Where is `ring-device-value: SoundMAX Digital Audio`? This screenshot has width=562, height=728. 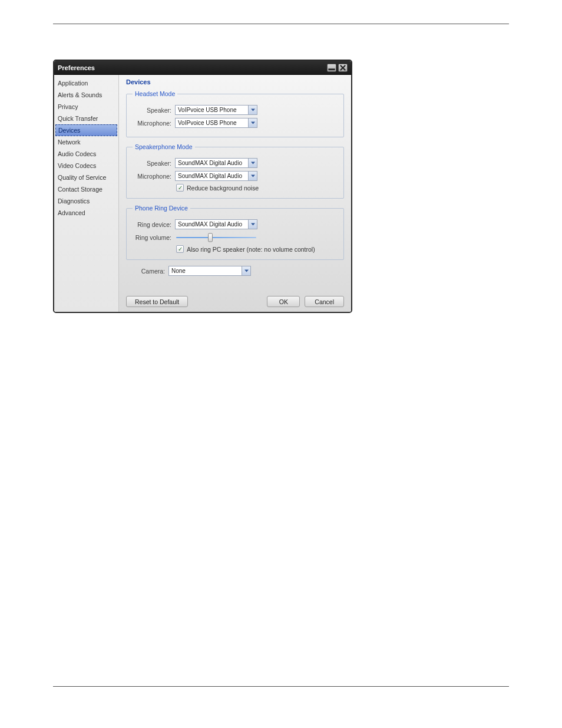
ring-device-value: SoundMAX Digital Audio is located at coordinates (210, 224).